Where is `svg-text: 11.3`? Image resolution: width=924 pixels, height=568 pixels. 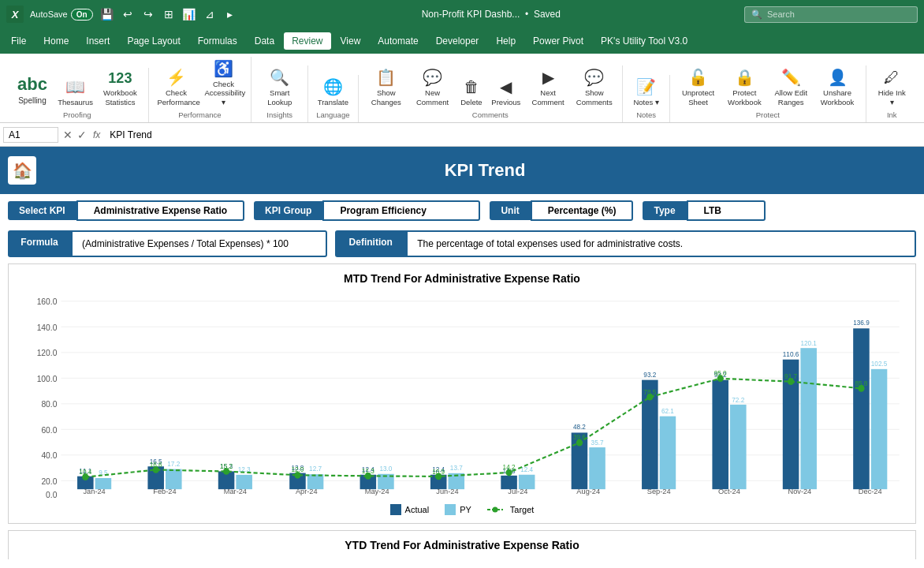
svg-text: 11.3 is located at coordinates (368, 471).